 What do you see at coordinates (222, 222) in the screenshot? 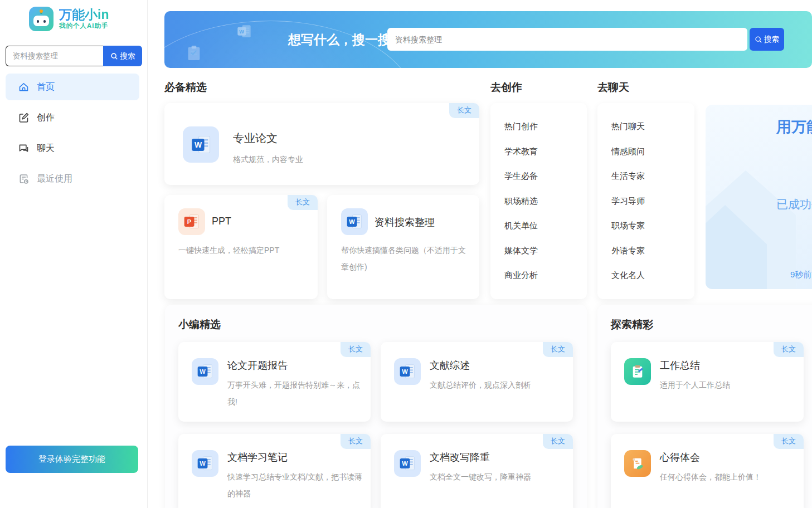
I see `card-title: PPT` at bounding box center [222, 222].